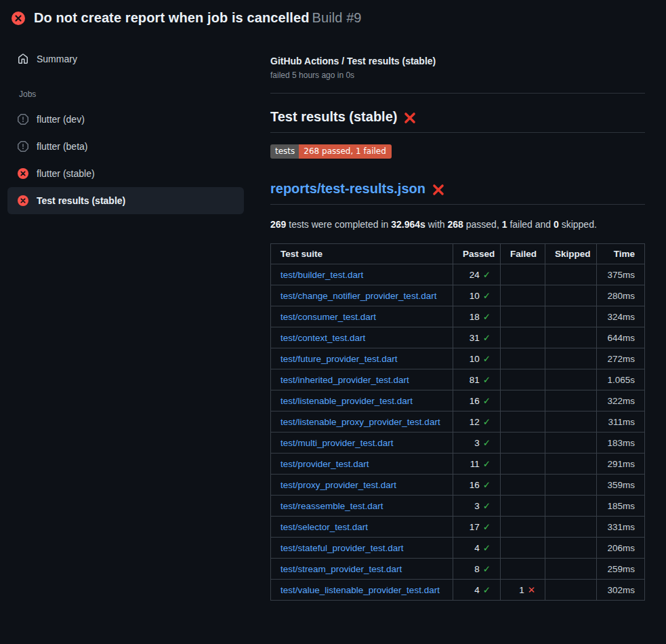 The width and height of the screenshot is (666, 644). I want to click on summary-number: 268, so click(455, 224).